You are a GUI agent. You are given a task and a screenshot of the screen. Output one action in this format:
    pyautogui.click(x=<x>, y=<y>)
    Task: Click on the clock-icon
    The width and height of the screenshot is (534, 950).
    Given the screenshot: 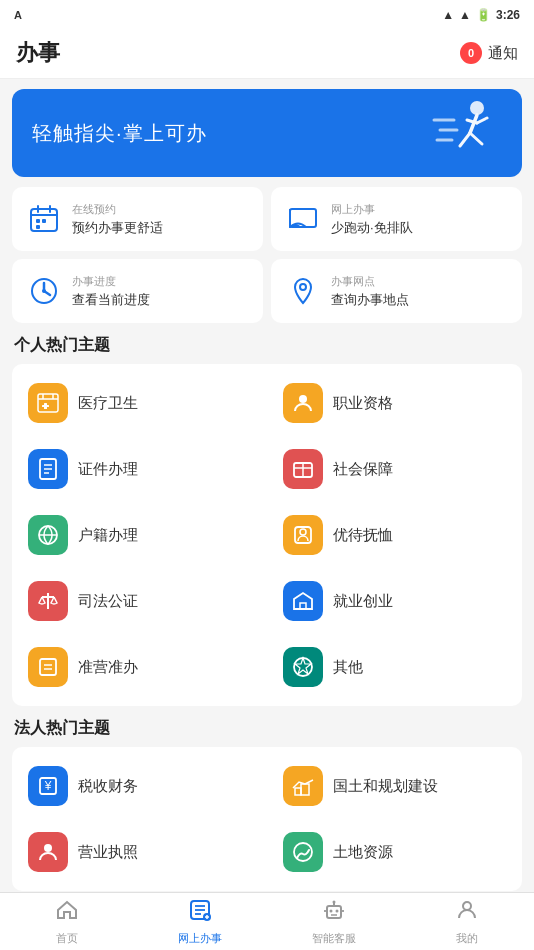 What is the action you would take?
    pyautogui.click(x=44, y=291)
    